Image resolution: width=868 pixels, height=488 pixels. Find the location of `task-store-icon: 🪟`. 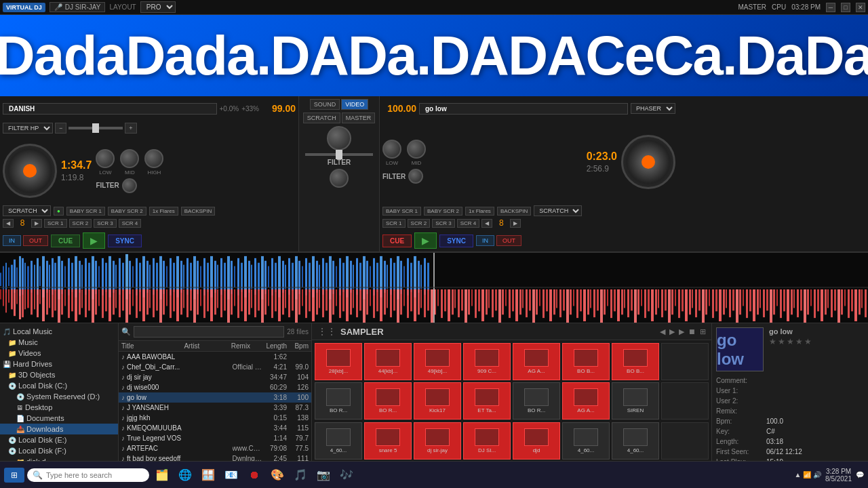

task-store-icon: 🪟 is located at coordinates (208, 475).